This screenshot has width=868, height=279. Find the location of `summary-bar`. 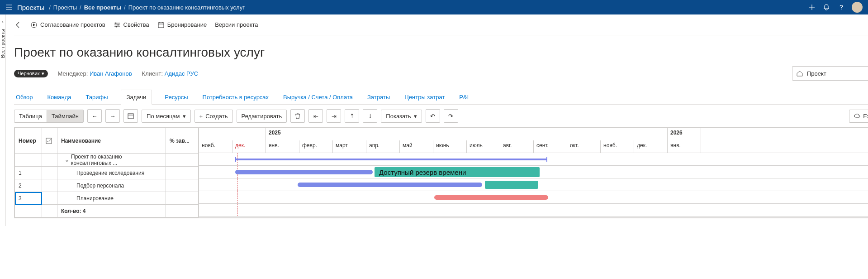

summary-bar is located at coordinates (391, 159).